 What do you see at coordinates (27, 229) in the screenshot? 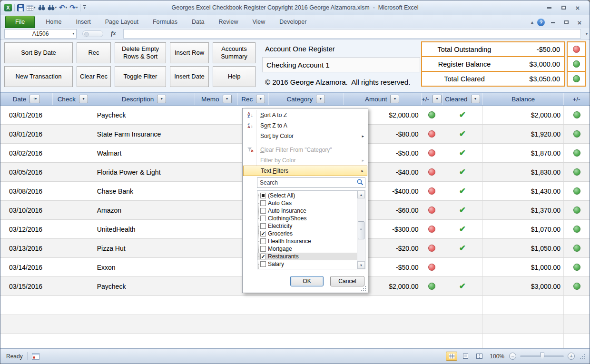
I see `cell-date: 03/12/2016` at bounding box center [27, 229].